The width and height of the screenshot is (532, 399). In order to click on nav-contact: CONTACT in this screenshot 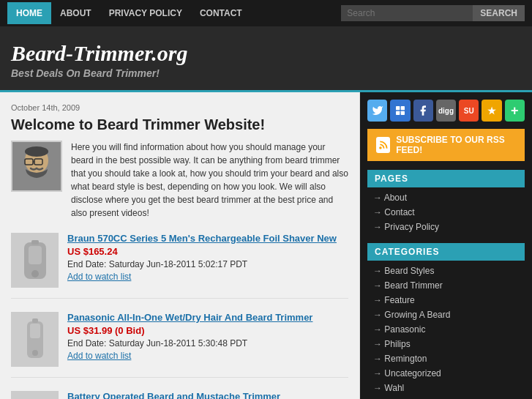, I will do `click(221, 13)`.